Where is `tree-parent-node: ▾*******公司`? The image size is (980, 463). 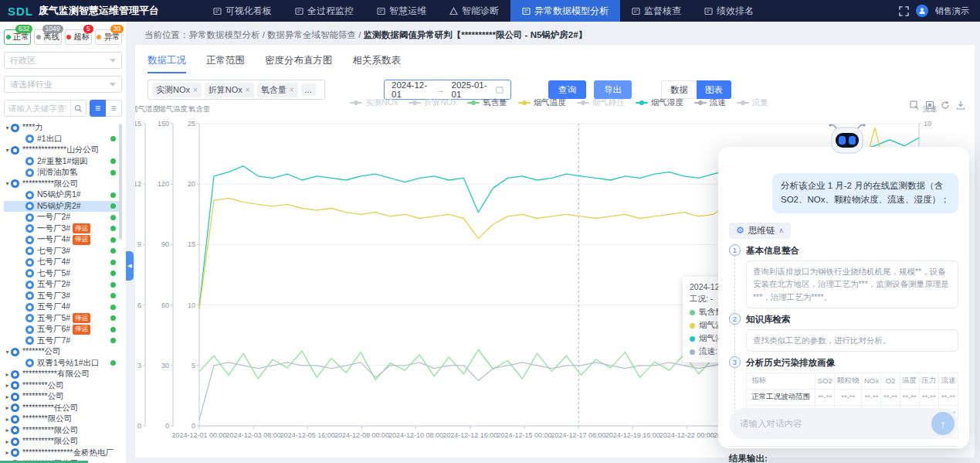
tree-parent-node: ▾*******公司 is located at coordinates (63, 352).